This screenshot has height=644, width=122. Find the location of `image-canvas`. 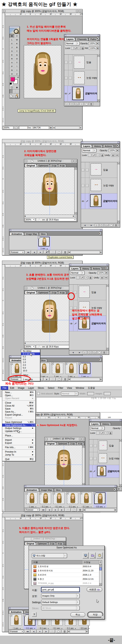

image-canvas is located at coordinates (42, 72).